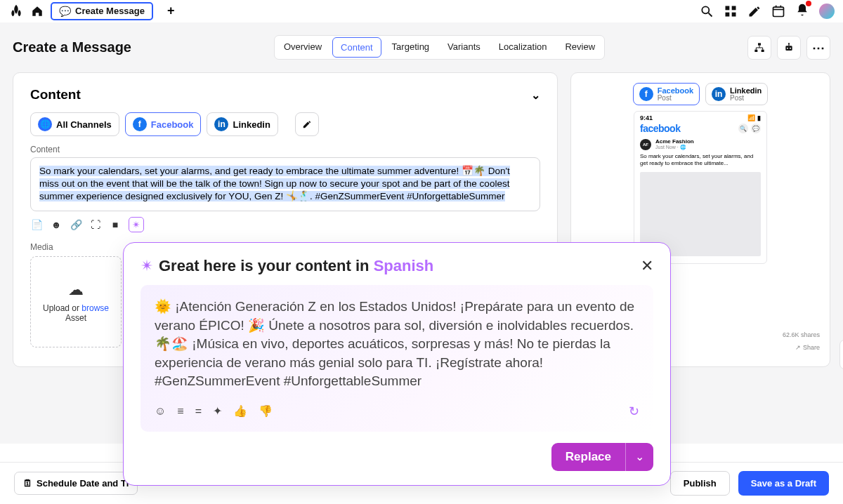  I want to click on app-logo-icon, so click(16, 11).